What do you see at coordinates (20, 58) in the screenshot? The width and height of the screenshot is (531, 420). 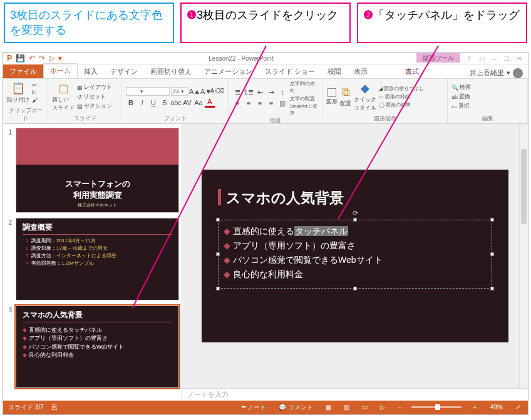 I see `qat-save-icon: 💾` at bounding box center [20, 58].